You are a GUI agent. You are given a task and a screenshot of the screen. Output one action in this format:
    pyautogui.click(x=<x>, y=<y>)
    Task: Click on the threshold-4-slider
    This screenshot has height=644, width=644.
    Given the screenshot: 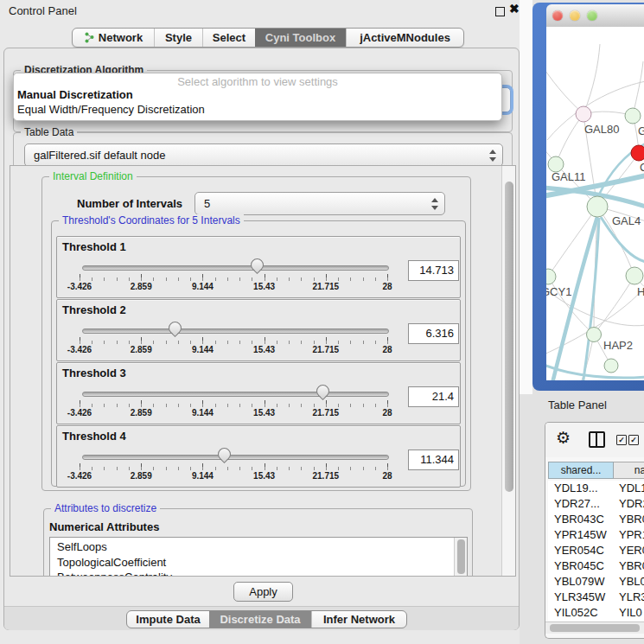 What is the action you would take?
    pyautogui.click(x=235, y=457)
    